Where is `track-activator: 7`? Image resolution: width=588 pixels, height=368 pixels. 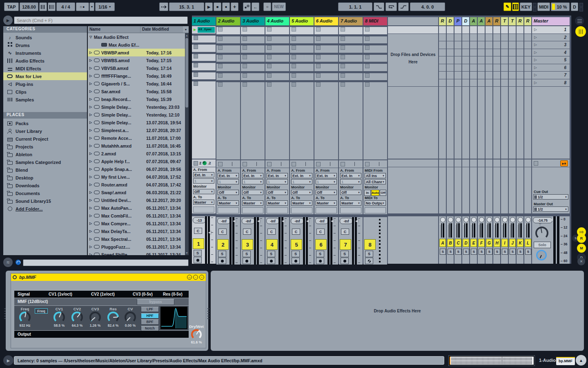
track-activator: 7 is located at coordinates (345, 245).